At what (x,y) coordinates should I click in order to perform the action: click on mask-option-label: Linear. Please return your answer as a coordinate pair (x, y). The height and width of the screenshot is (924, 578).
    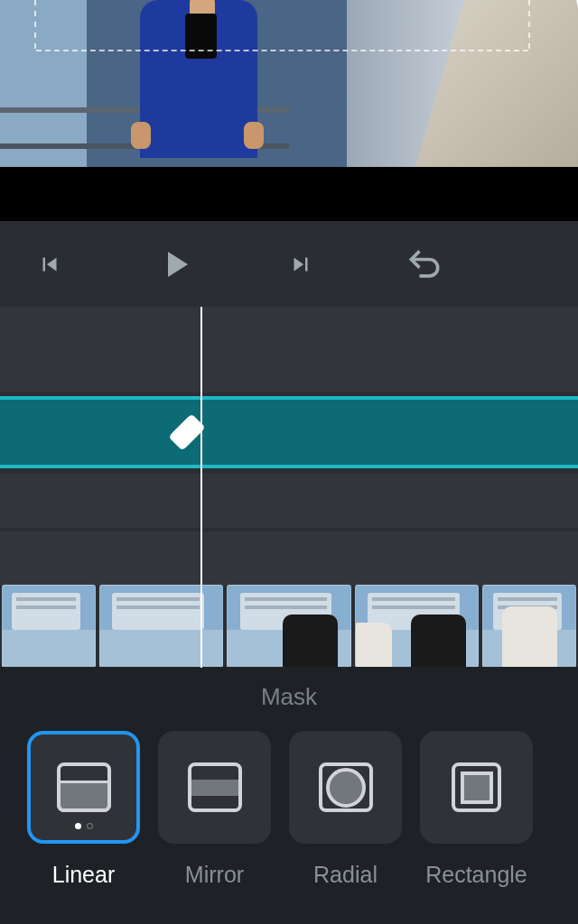
    Looking at the image, I should click on (84, 875).